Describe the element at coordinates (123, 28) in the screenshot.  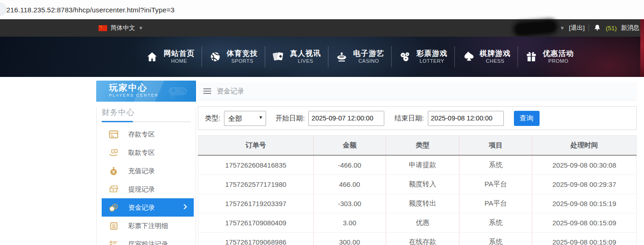
I see `language-label: 简体中文` at that location.